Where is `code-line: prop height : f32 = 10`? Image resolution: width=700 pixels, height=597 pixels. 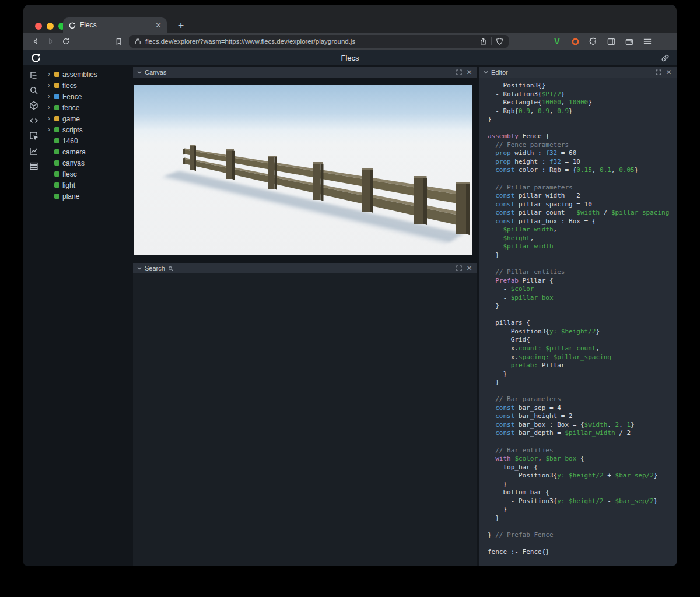
code-line: prop height : f32 = 10 is located at coordinates (582, 162).